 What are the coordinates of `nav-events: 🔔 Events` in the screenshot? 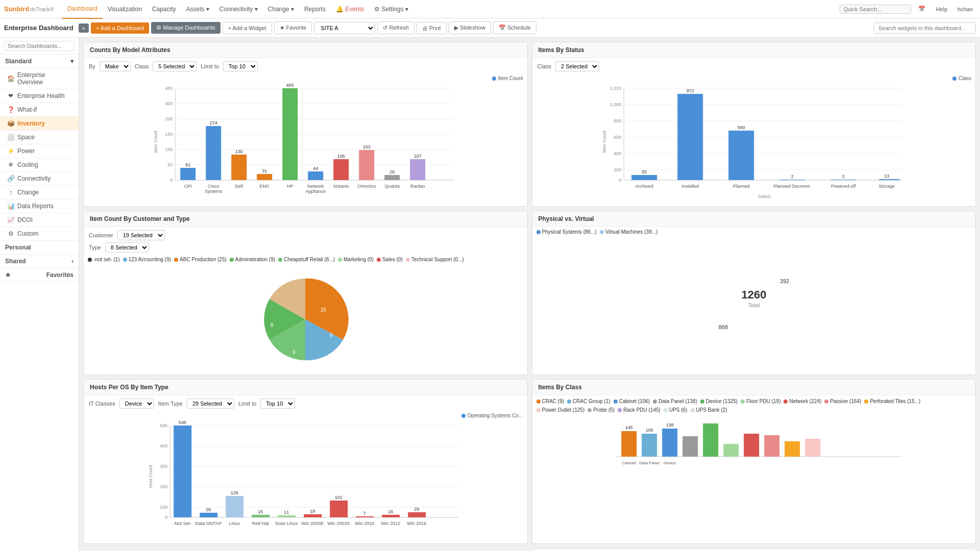 It's located at (350, 9).